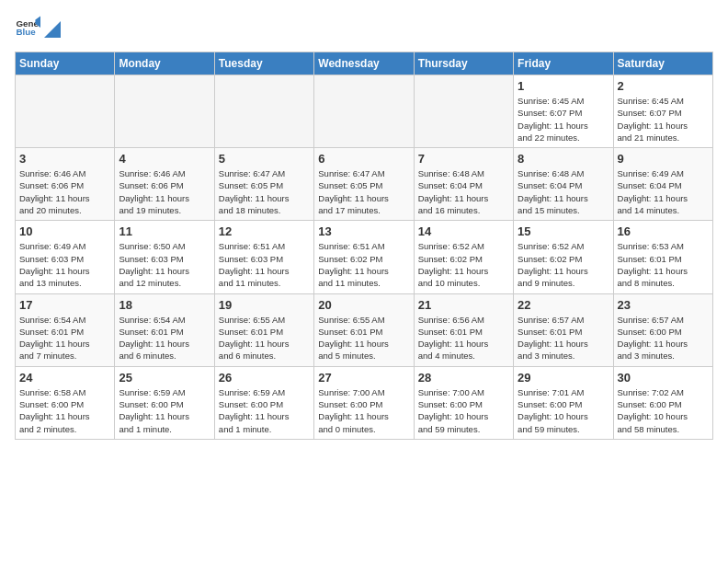 The image size is (728, 563). I want to click on day-number: 10, so click(64, 232).